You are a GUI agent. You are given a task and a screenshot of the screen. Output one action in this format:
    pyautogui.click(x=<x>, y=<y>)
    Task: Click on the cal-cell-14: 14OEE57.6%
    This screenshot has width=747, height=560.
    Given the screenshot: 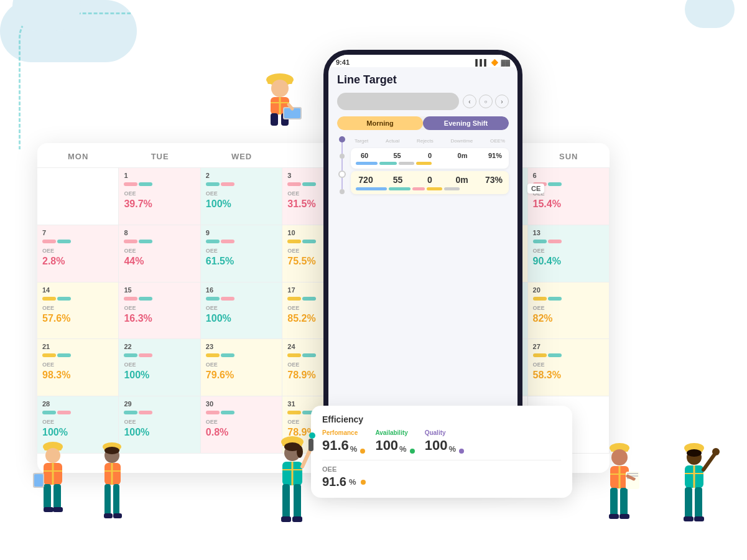 What is the action you would take?
    pyautogui.click(x=78, y=311)
    